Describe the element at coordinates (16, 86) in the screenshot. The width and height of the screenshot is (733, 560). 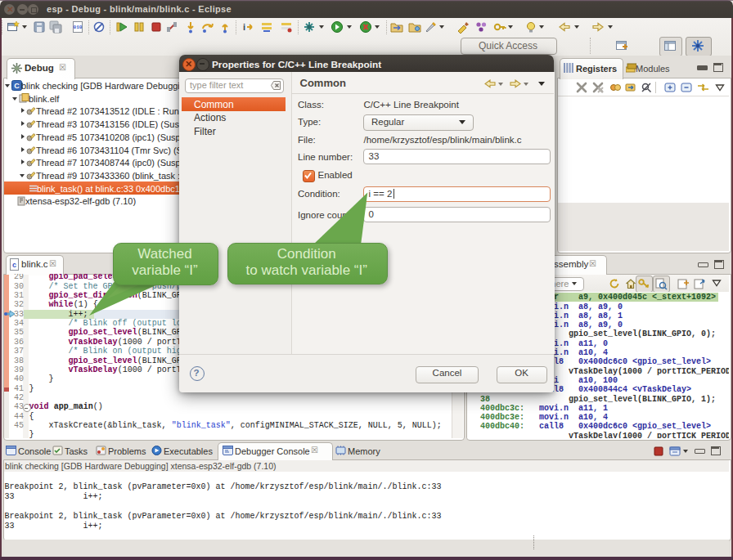
I see `svg-text: C` at that location.